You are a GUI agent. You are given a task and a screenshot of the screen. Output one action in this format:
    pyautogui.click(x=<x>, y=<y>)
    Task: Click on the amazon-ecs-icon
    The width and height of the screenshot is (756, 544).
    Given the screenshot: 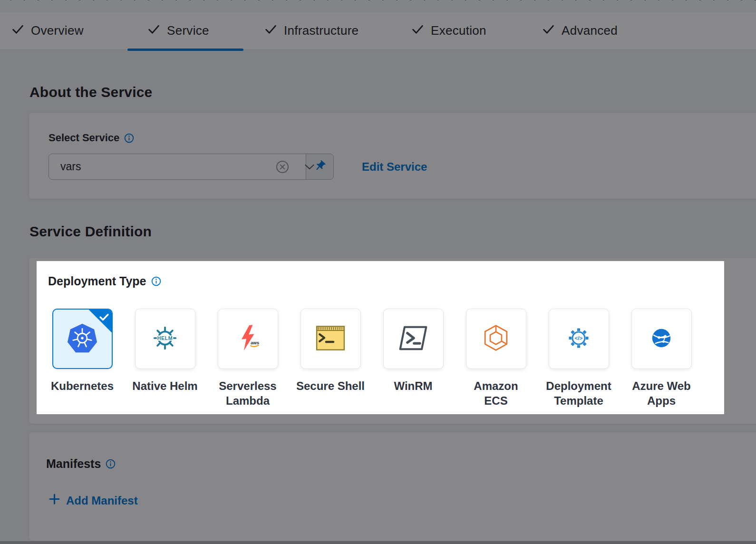 What is the action you would take?
    pyautogui.click(x=496, y=339)
    